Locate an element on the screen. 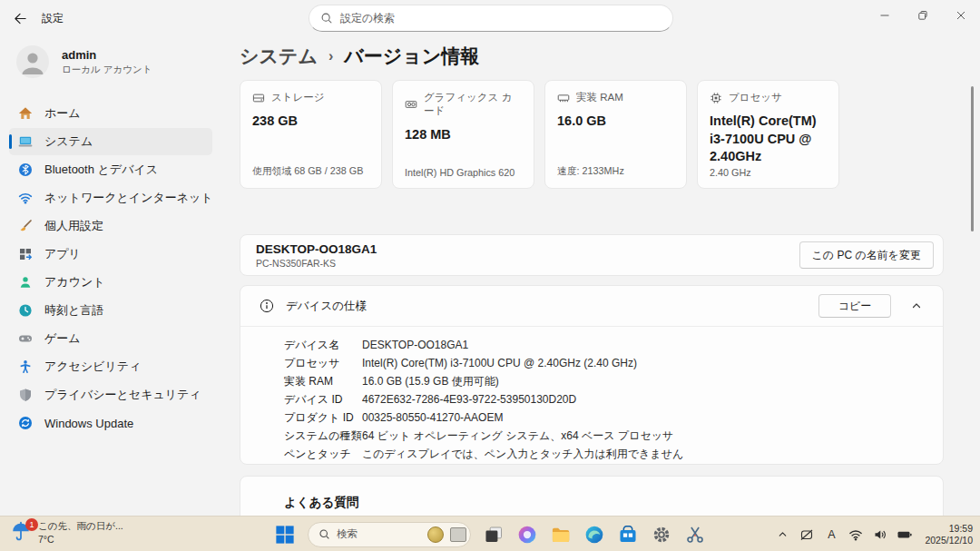 Image resolution: width=980 pixels, height=551 pixels. hidden-icons-chevron is located at coordinates (782, 535).